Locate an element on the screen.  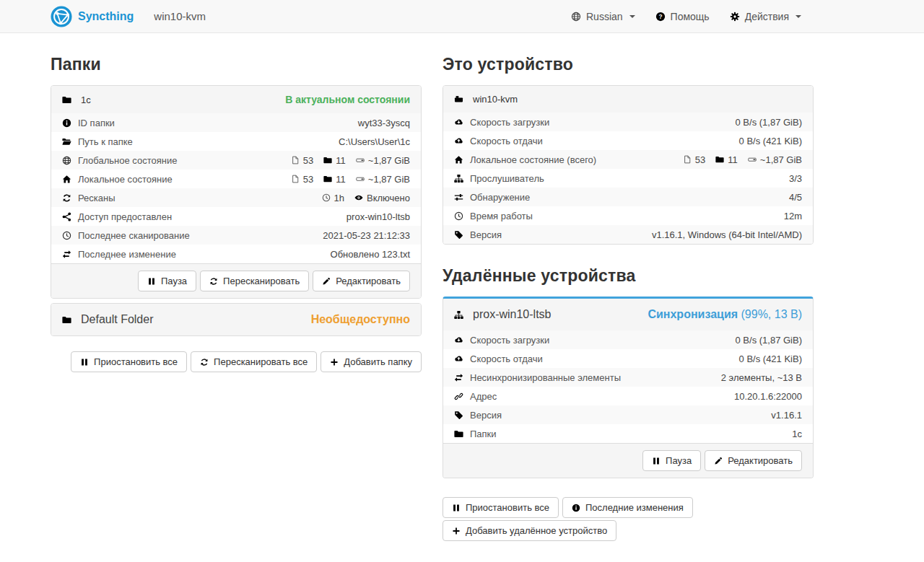
folder-open-icon is located at coordinates (66, 141).